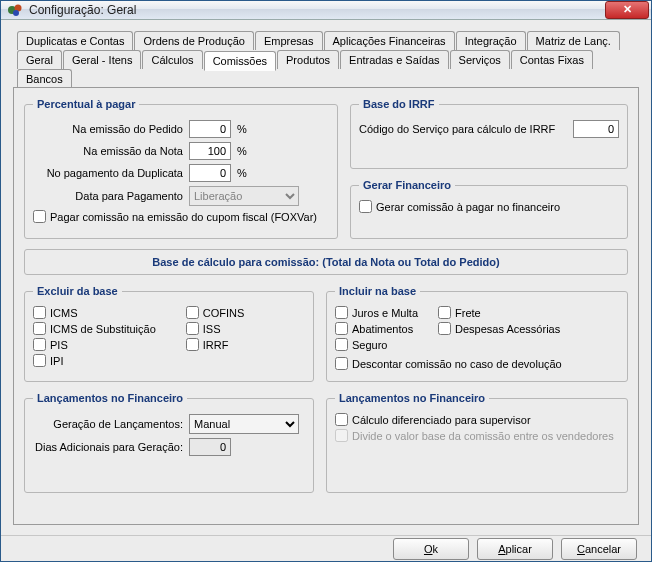 This screenshot has width=652, height=562. Describe the element at coordinates (40, 60) in the screenshot. I see `tab-geral: Geral` at that location.